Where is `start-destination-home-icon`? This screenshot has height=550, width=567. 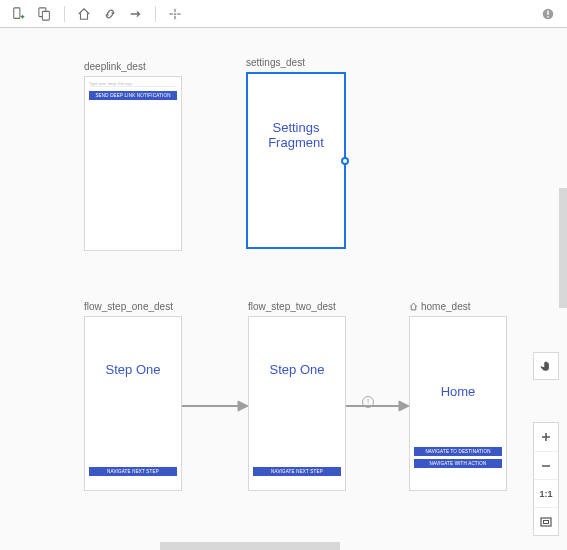
start-destination-home-icon is located at coordinates (414, 306).